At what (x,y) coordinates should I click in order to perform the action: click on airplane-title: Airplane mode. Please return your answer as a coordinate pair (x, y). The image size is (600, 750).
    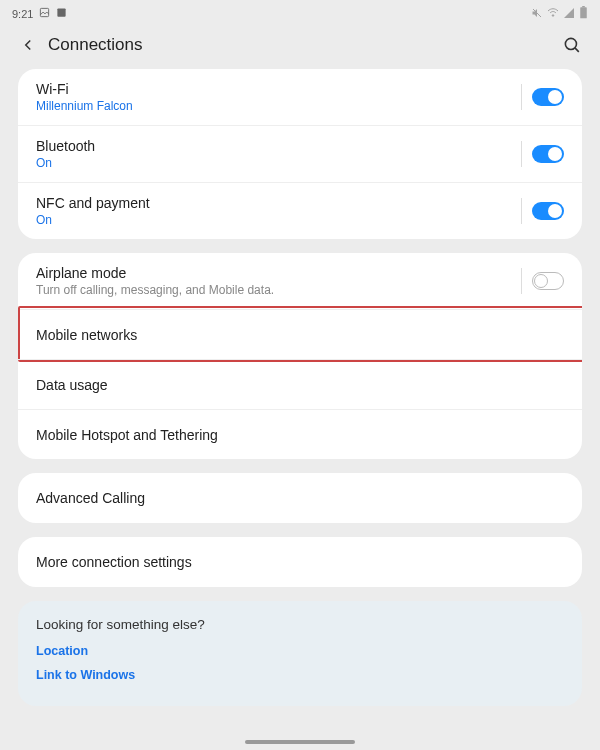
    Looking at the image, I should click on (278, 273).